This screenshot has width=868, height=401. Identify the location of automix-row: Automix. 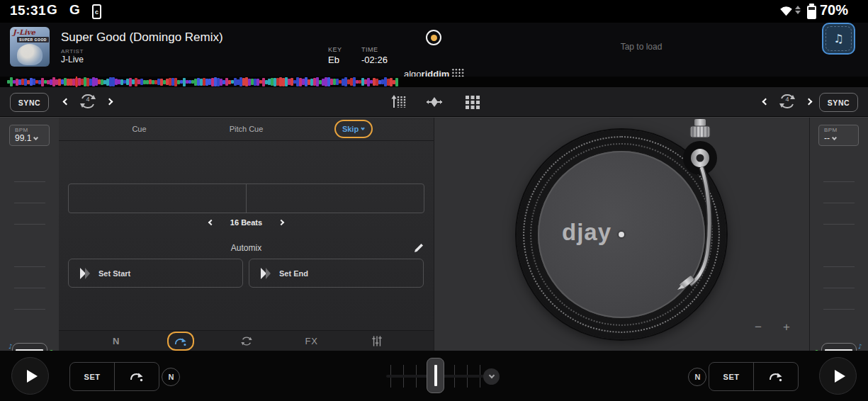
(247, 249).